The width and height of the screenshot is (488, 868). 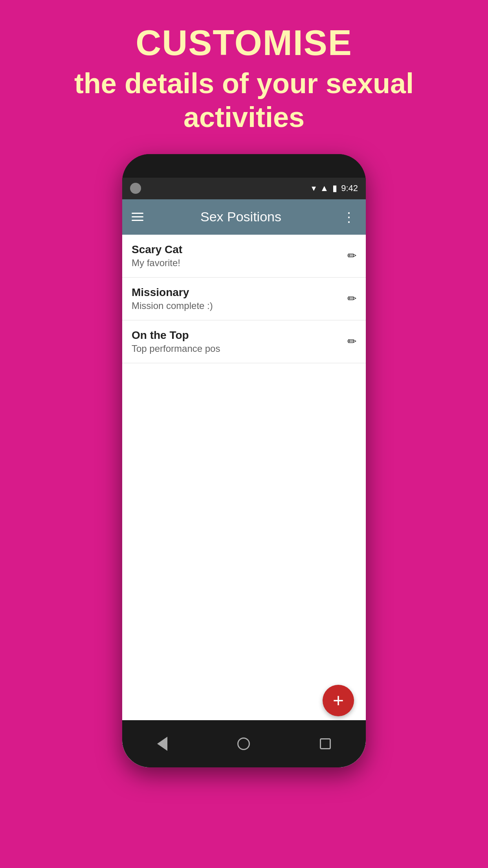 I want to click on edit-button-2: ✏, so click(x=352, y=341).